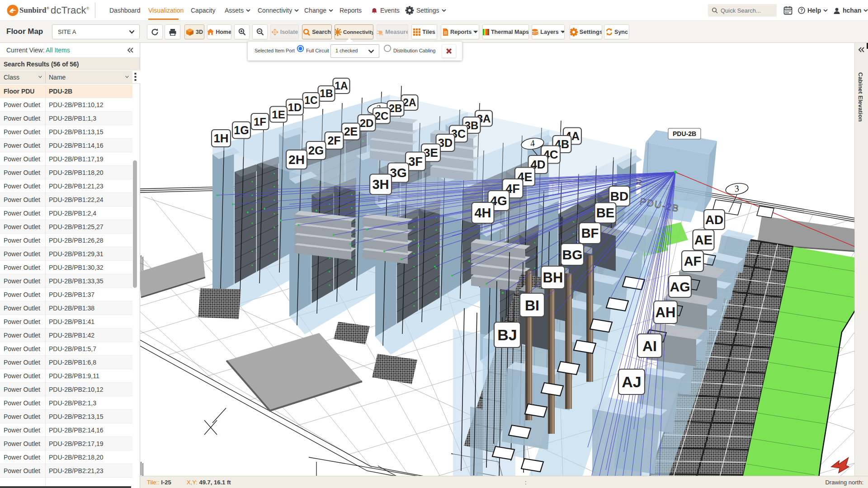 The height and width of the screenshot is (488, 868). I want to click on svg-text: 2A, so click(410, 103).